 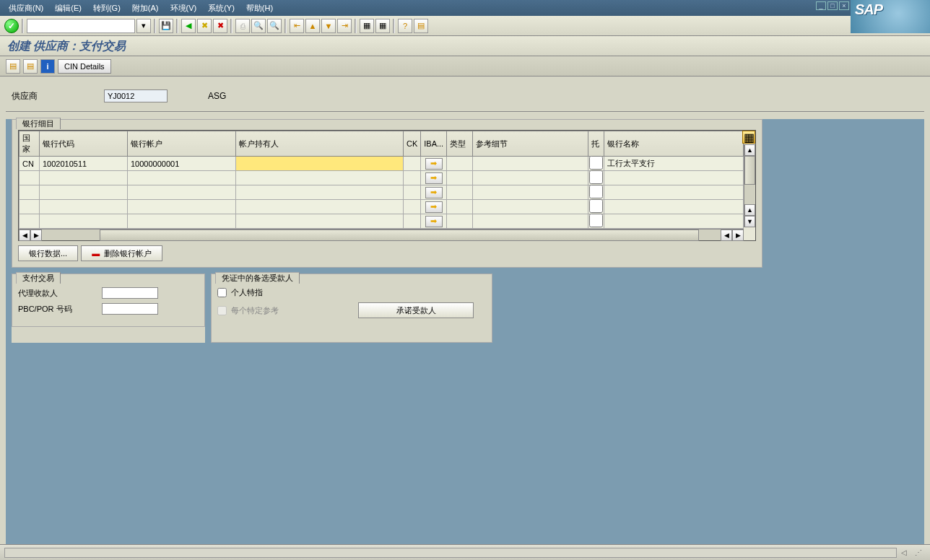 What do you see at coordinates (344, 26) in the screenshot?
I see `last-page-icon: ⇥` at bounding box center [344, 26].